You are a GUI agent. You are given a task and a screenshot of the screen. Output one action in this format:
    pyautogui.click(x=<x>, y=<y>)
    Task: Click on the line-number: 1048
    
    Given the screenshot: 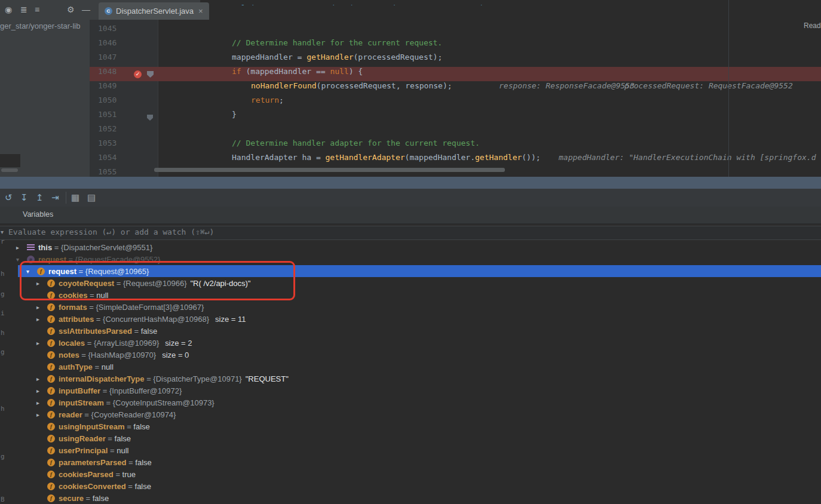 What is the action you would take?
    pyautogui.click(x=111, y=72)
    